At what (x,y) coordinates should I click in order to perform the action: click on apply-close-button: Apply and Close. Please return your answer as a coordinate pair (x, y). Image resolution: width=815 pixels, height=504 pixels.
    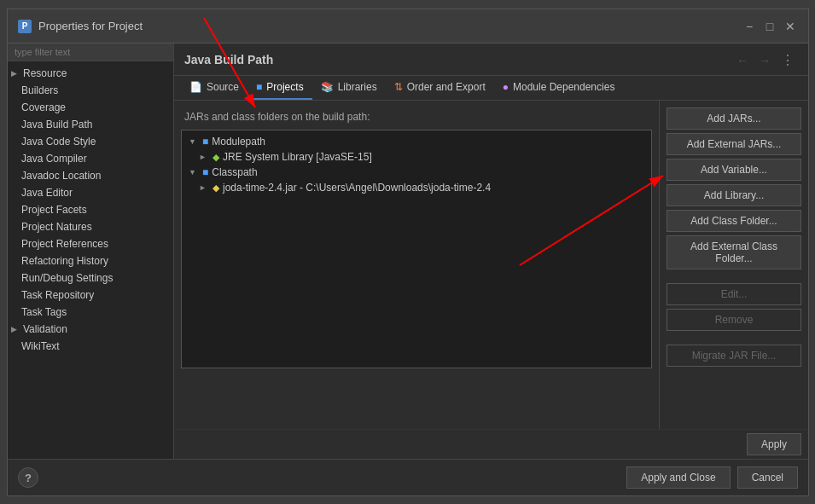
    Looking at the image, I should click on (678, 478).